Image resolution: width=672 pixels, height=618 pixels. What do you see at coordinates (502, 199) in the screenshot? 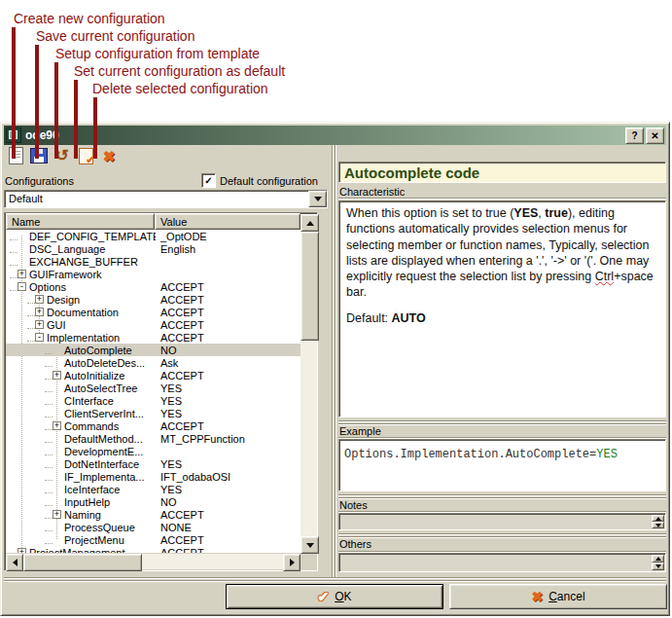
I see `label-groove` at bounding box center [502, 199].